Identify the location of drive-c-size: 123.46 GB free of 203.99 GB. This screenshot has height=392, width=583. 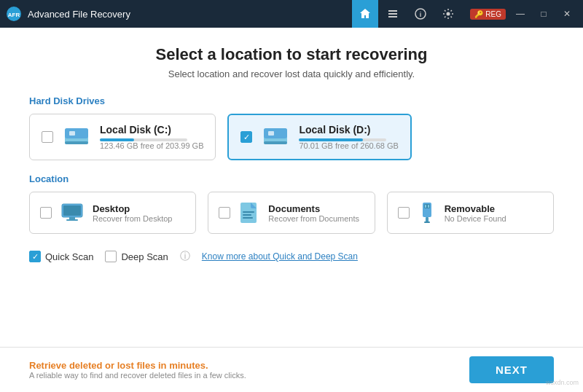
(152, 146).